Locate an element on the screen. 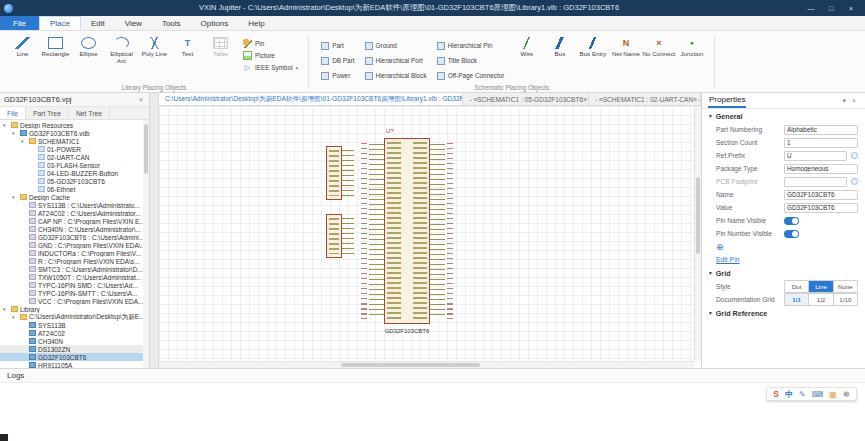 Image resolution: width=865 pixels, height=441 pixels. grid-style-option: None is located at coordinates (846, 286).